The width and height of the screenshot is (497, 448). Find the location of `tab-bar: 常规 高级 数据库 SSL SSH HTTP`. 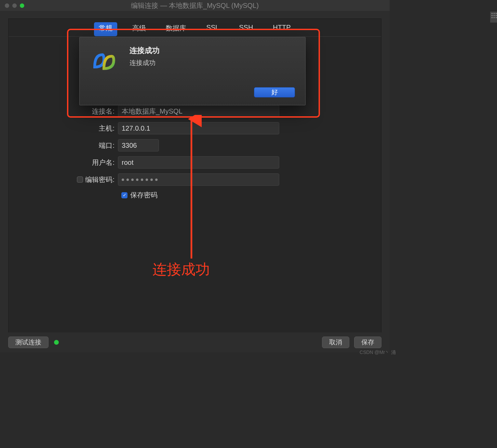

tab-bar: 常规 高级 数据库 SSL SSH HTTP is located at coordinates (195, 28).